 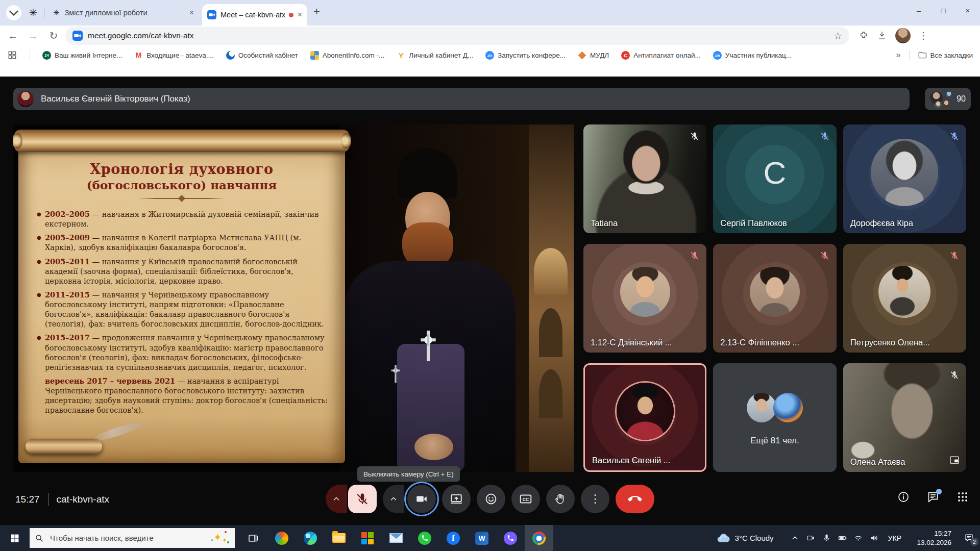 I want to click on windows-taskbar: ✦✦ f W 3°C Cloudy, so click(x=490, y=538).